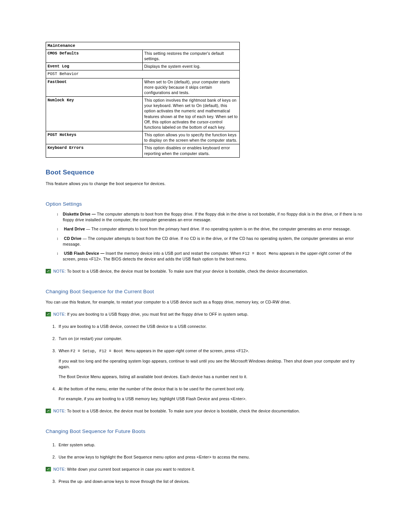 The image size is (411, 532). What do you see at coordinates (193, 351) in the screenshot?
I see `step-text-b: appears in the upper-right corner of the…` at bounding box center [193, 351].